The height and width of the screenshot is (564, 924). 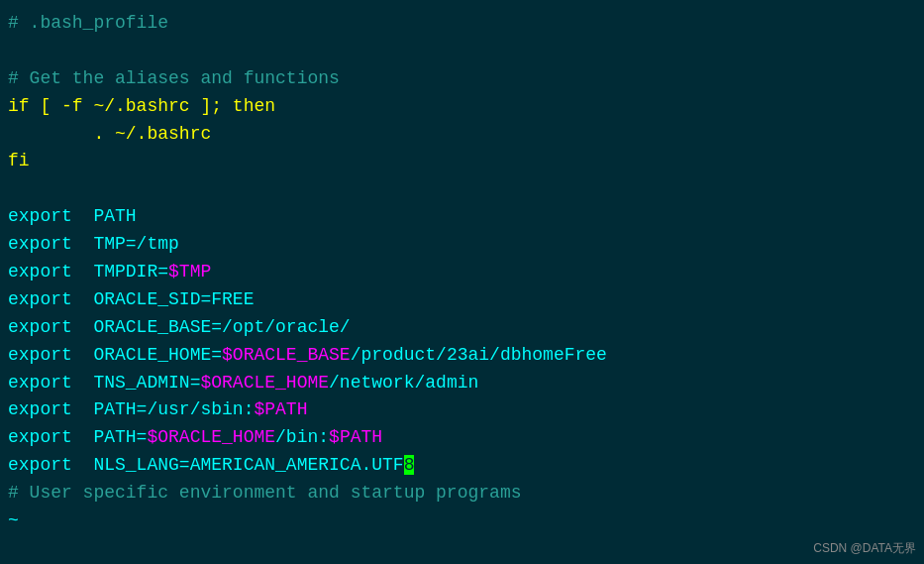 What do you see at coordinates (462, 410) in the screenshot?
I see `code-line: export PATH=/usr/sbin:$PATH` at bounding box center [462, 410].